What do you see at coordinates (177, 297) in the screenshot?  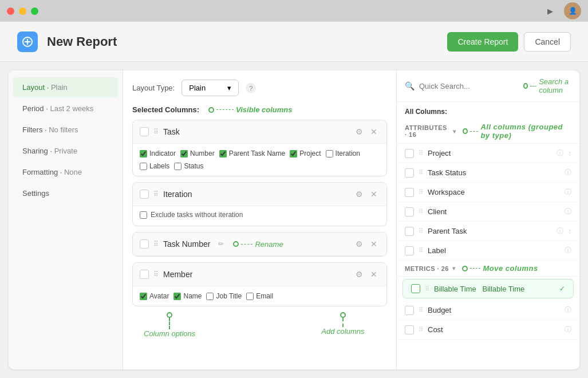 I see `name-checkbox` at bounding box center [177, 297].